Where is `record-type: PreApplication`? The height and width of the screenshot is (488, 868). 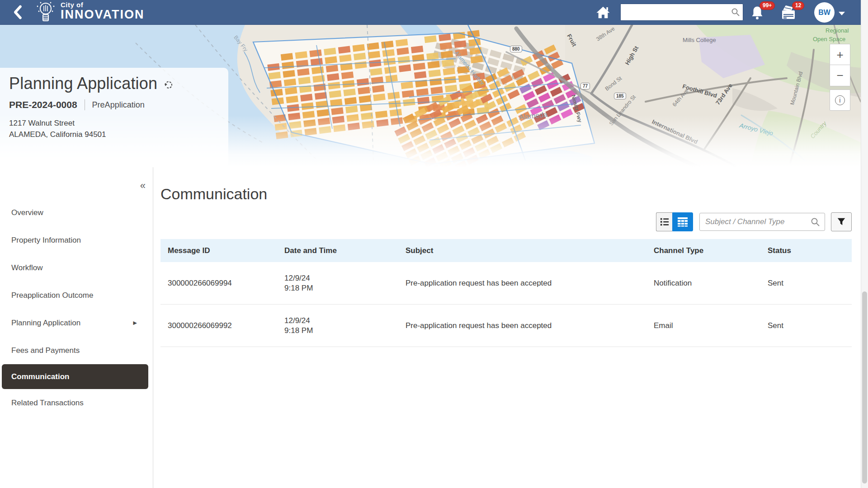
record-type: PreApplication is located at coordinates (118, 105).